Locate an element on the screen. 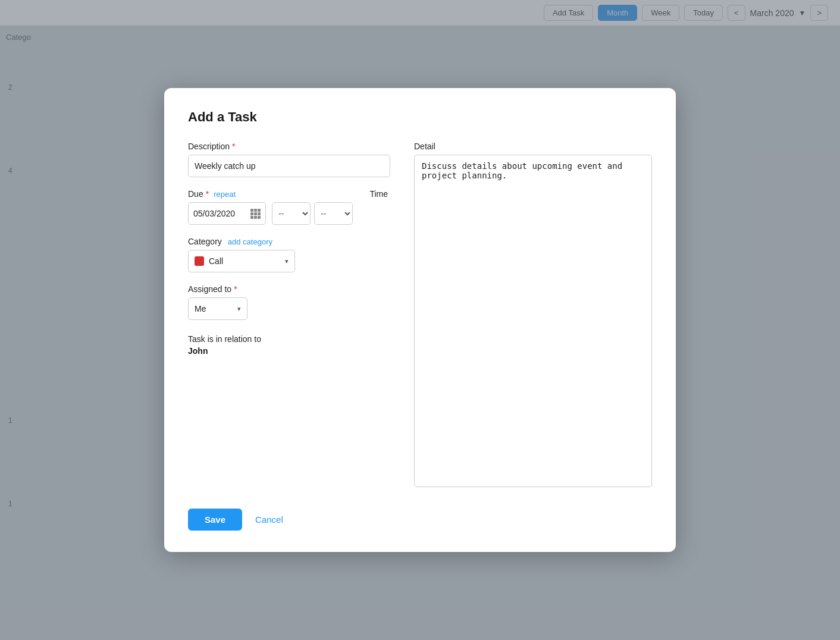 The width and height of the screenshot is (840, 640). date-input-wrap is located at coordinates (227, 214).